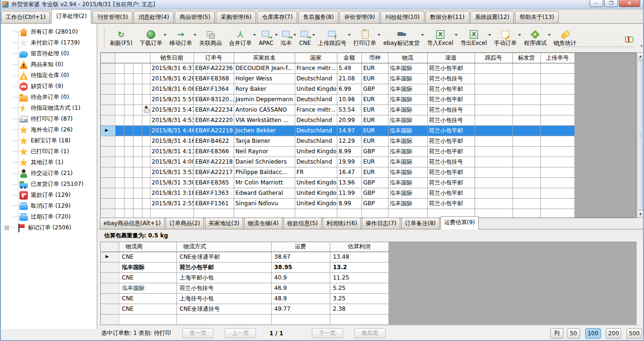  I want to click on book-icon, so click(629, 40).